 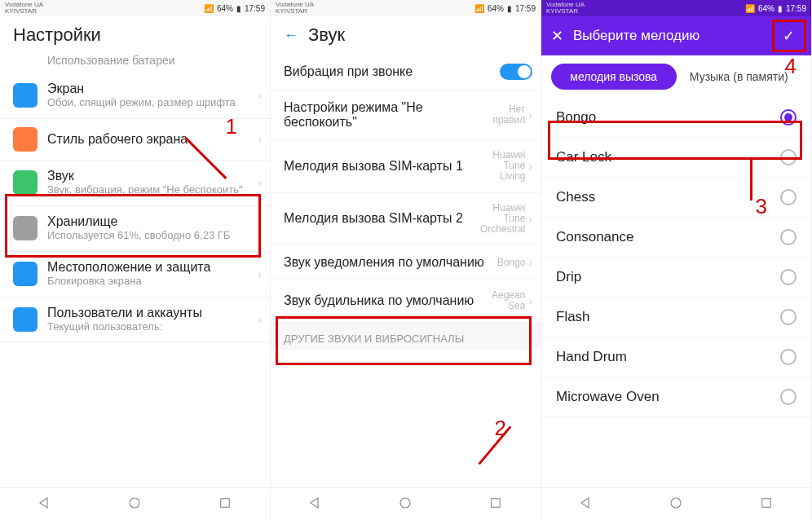 What do you see at coordinates (669, 397) in the screenshot?
I see `ringtone-name: Microwave Oven` at bounding box center [669, 397].